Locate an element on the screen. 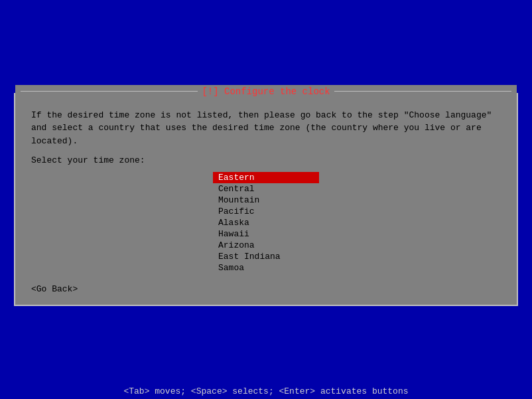 Image resolution: width=532 pixels, height=399 pixels. description-line2: and select a country that uses the desir… is located at coordinates (256, 127).